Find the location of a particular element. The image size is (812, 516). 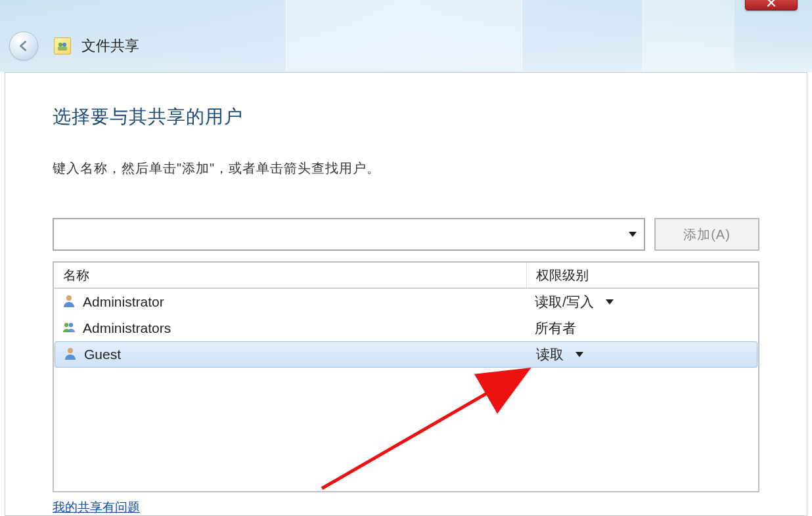

dialog-heading: 选择要与其共享的用户 is located at coordinates (406, 117).